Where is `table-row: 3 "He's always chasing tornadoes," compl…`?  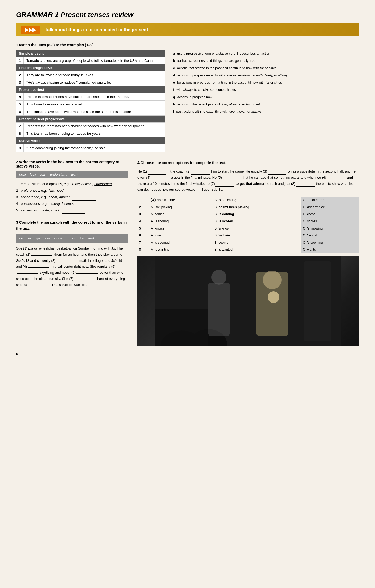
table-row: 3 "He's always chasing tornadoes," compl… is located at coordinates (91, 83).